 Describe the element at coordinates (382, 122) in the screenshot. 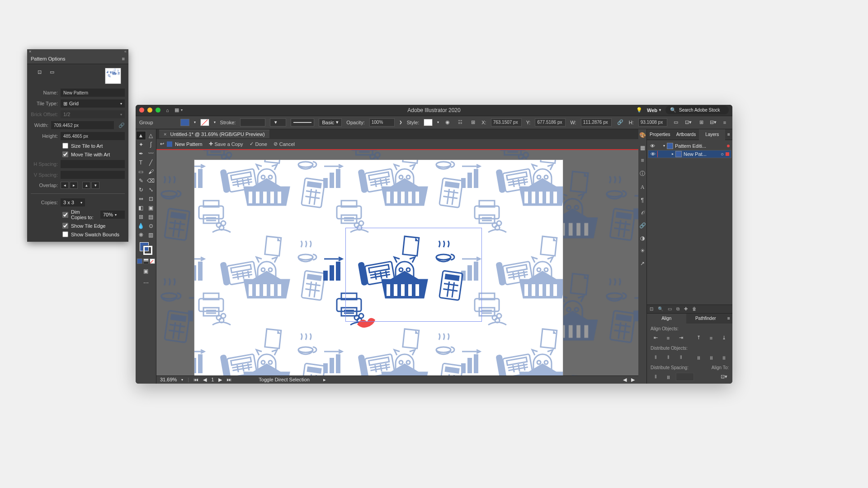

I see `opacity-input: 100%` at that location.